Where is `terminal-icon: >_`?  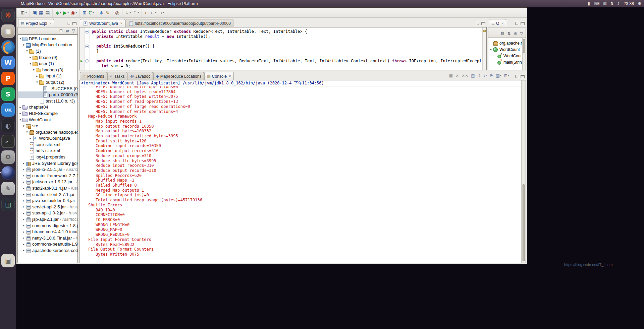 terminal-icon: >_ is located at coordinates (8, 141).